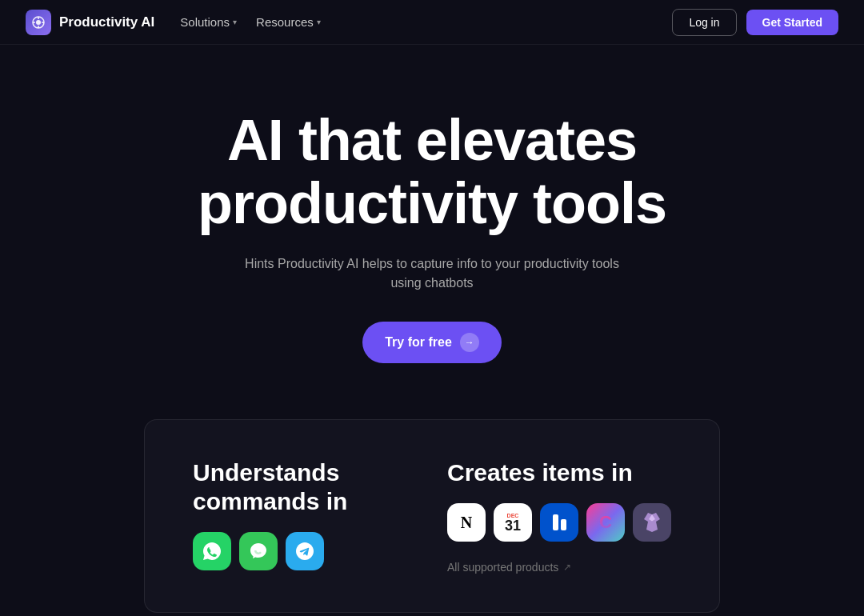 The image size is (864, 616). I want to click on hero-subtitle: Hints Productivity AI helps to capture i…, so click(432, 274).